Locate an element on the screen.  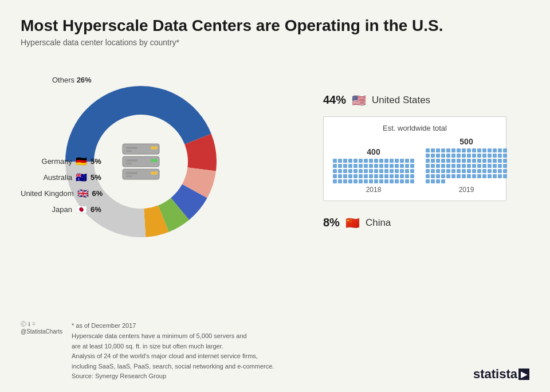
val-2018: 400 is located at coordinates (374, 152).